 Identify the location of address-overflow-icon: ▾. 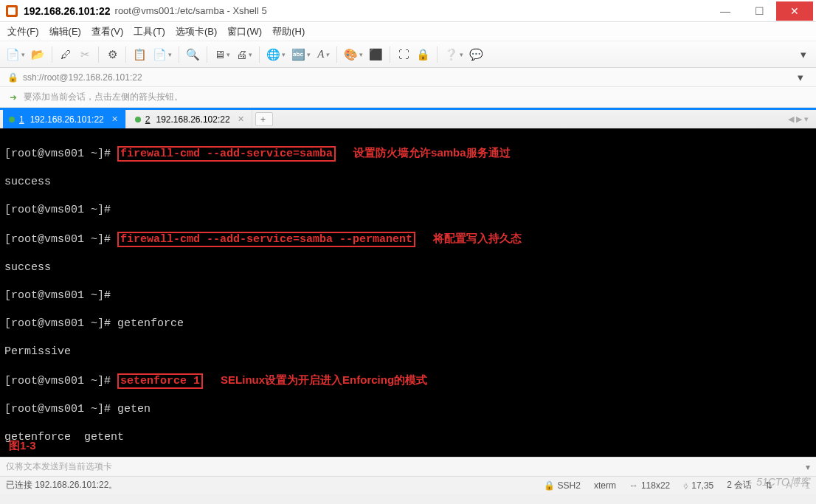
(801, 77).